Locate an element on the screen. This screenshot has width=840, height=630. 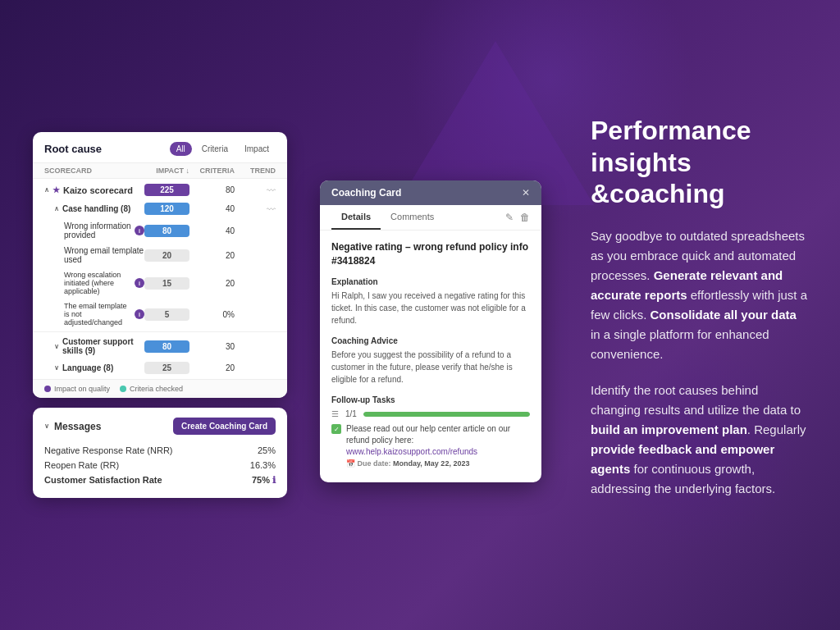
followup-item: ✓ Please read out our help center articl… is located at coordinates (431, 445).